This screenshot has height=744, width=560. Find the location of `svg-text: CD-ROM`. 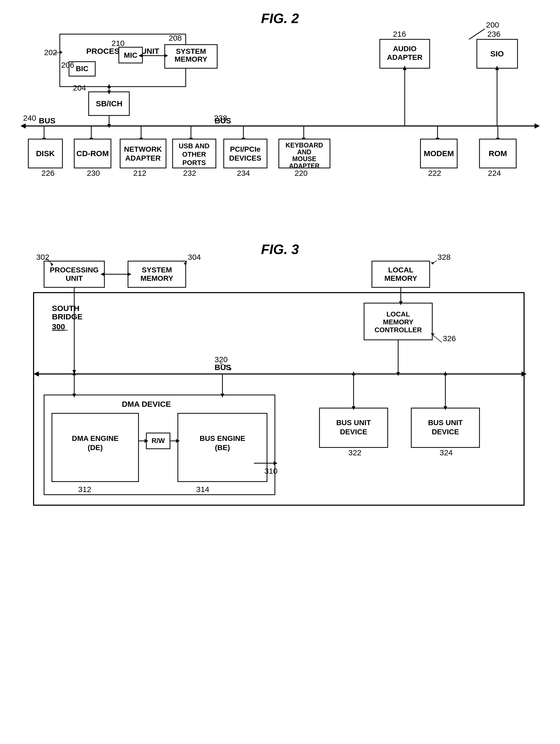

svg-text: CD-ROM is located at coordinates (92, 153).